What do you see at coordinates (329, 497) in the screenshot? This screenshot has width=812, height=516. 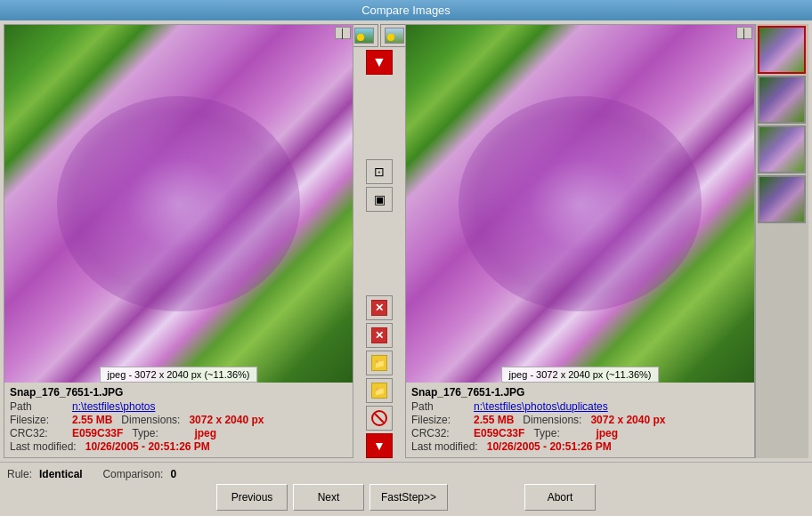 I see `next-button: Next` at bounding box center [329, 497].